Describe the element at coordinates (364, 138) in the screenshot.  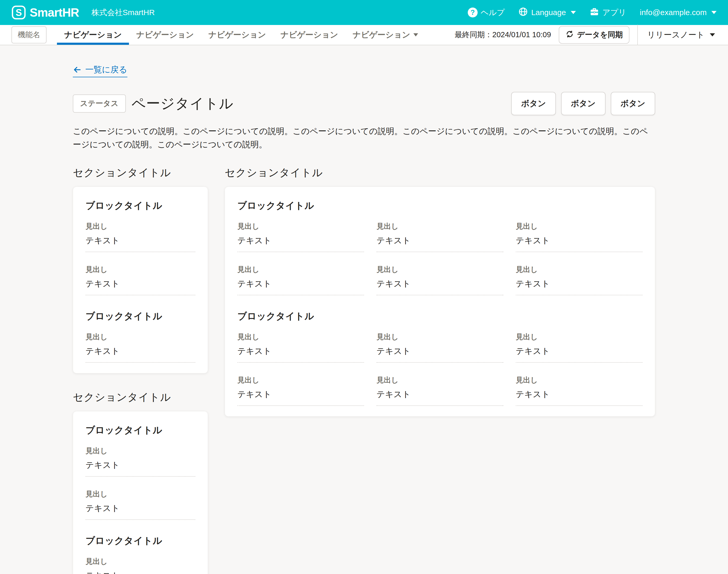
I see `page-description: このページについての説明。このページについての説明。このページについての説明。こ…` at that location.